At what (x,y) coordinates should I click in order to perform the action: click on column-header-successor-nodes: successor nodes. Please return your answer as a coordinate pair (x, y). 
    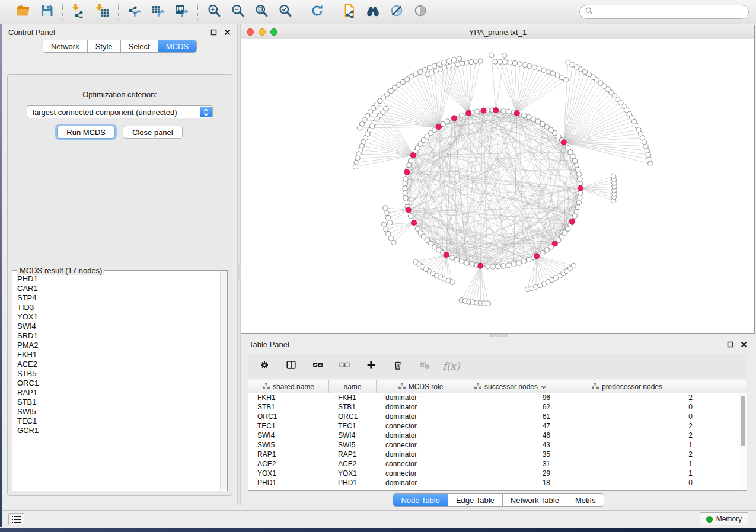
    Looking at the image, I should click on (511, 386).